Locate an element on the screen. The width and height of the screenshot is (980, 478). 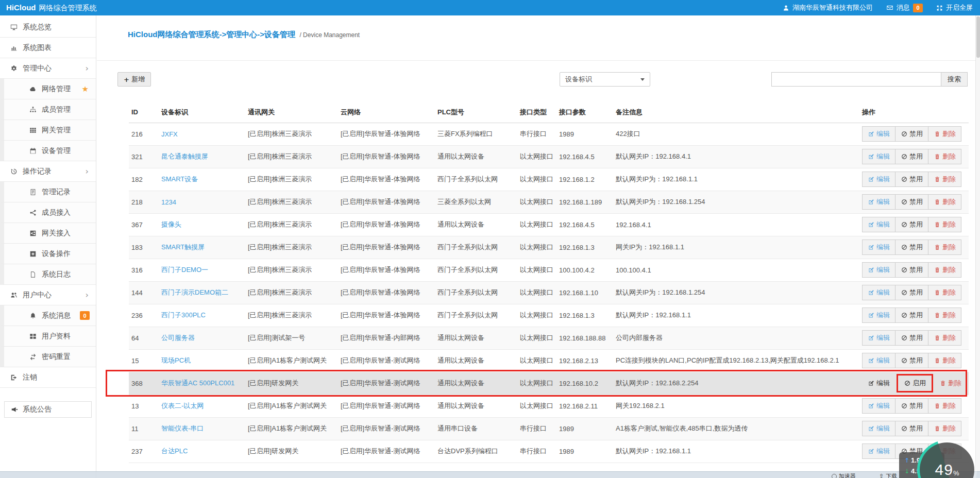
sidebar-item-system-messages: 系统消息0 is located at coordinates (48, 316).